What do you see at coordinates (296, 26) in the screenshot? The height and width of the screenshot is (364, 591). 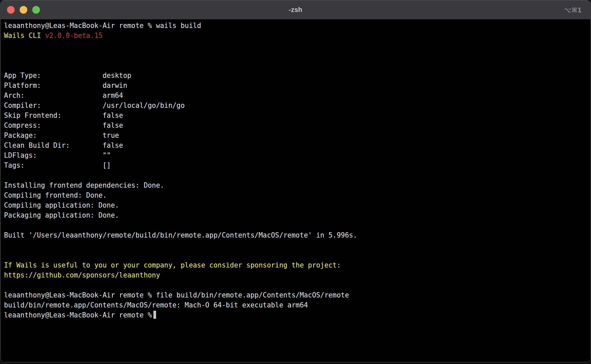 I see `terminal-line: leaanthony@Leas-MacBook-Air remote % wai…` at bounding box center [296, 26].